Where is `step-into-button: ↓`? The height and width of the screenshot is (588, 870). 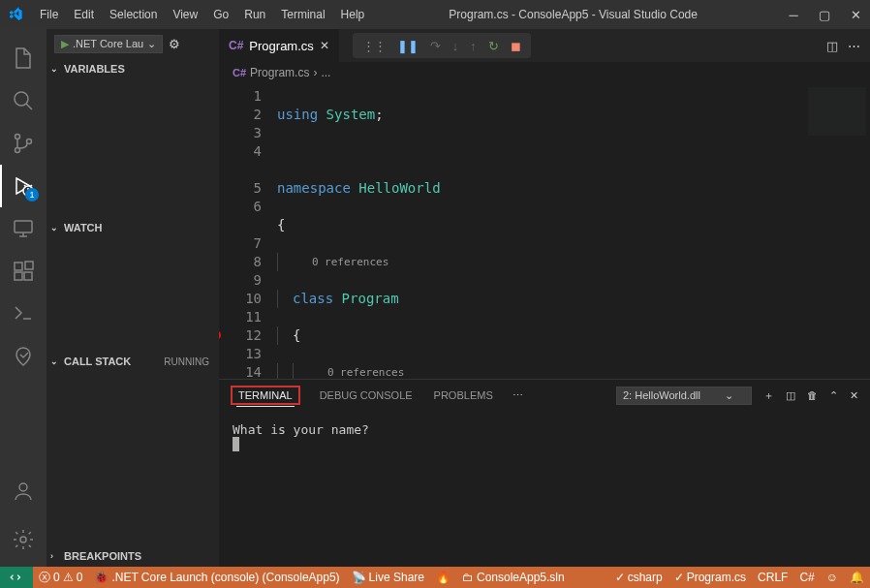
step-into-button: ↓ is located at coordinates (455, 46).